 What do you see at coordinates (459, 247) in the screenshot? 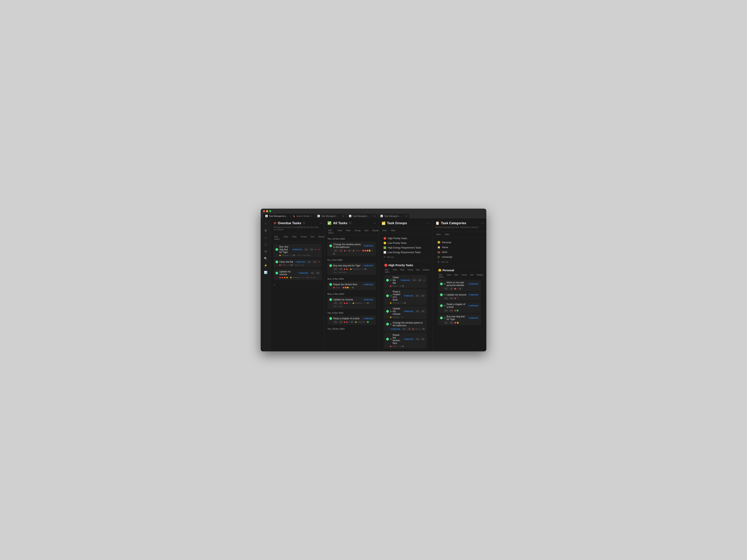
I see `cat-home: 🏠 Home` at bounding box center [459, 247].